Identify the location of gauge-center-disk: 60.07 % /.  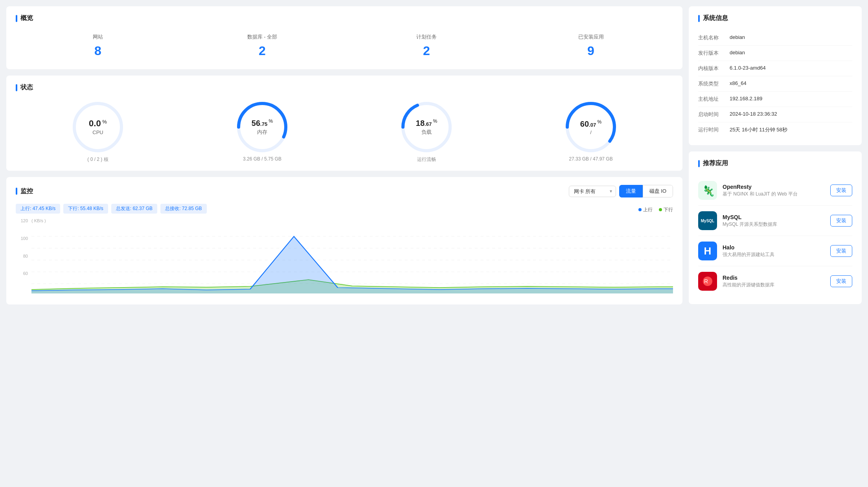
(591, 127).